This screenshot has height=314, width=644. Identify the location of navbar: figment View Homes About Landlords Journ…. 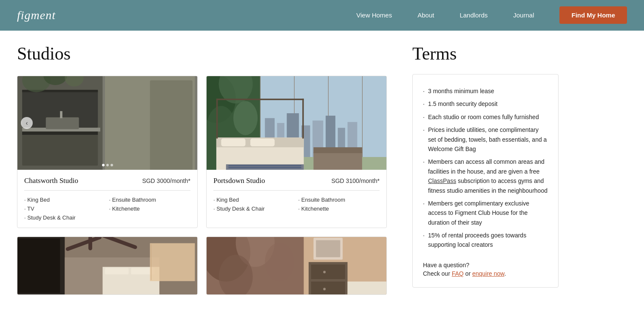
(322, 15).